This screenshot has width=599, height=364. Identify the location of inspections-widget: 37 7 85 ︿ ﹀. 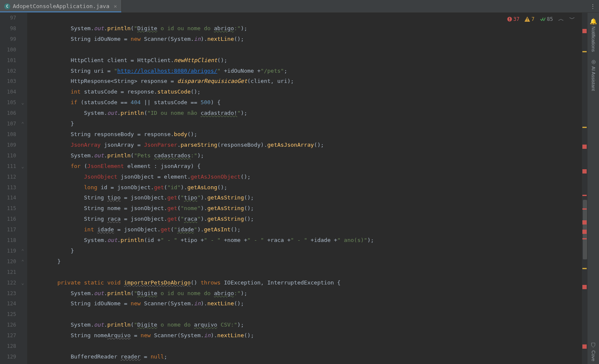
(541, 19).